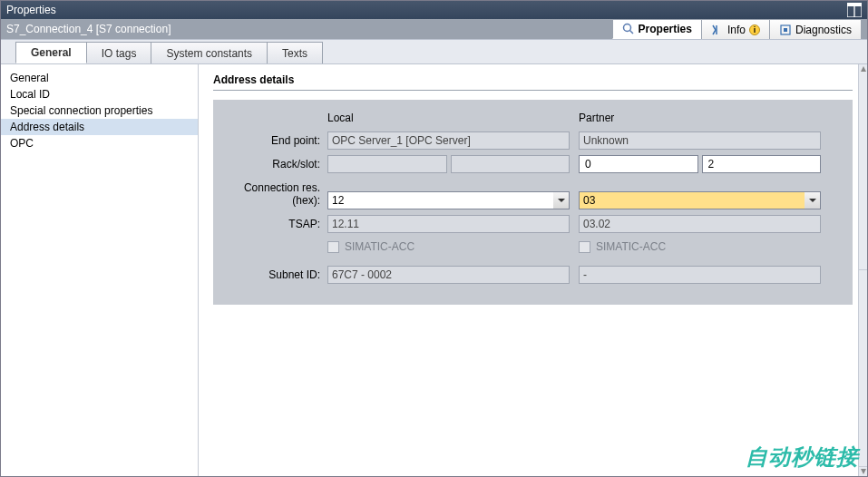 The width and height of the screenshot is (868, 477). I want to click on label-endpoint: End point:, so click(274, 141).